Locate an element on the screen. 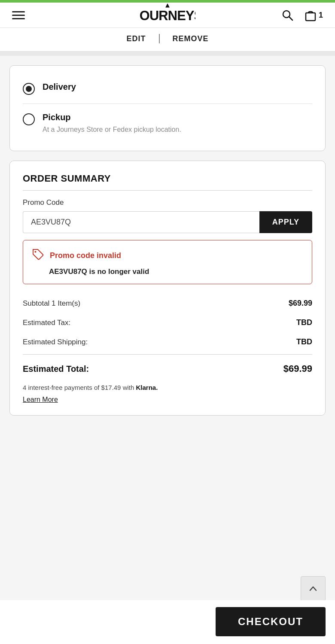 The width and height of the screenshot is (335, 644). pickup-radio is located at coordinates (29, 119).